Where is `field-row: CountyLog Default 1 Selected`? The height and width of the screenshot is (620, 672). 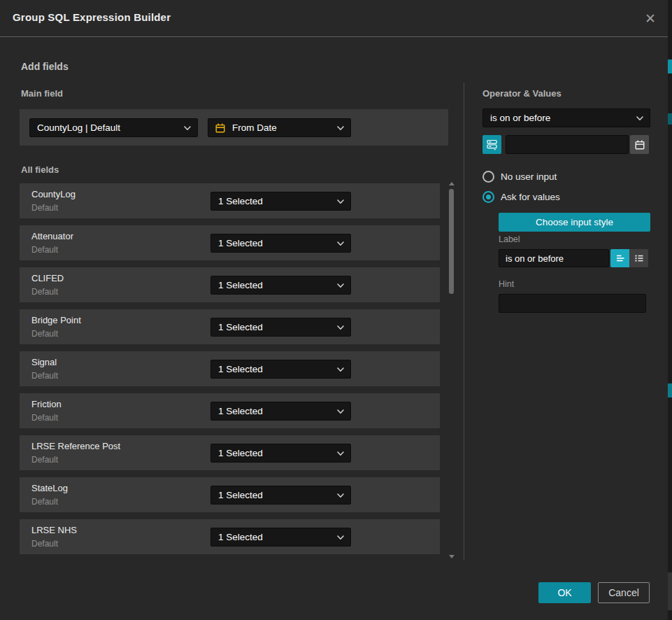 field-row: CountyLog Default 1 Selected is located at coordinates (229, 201).